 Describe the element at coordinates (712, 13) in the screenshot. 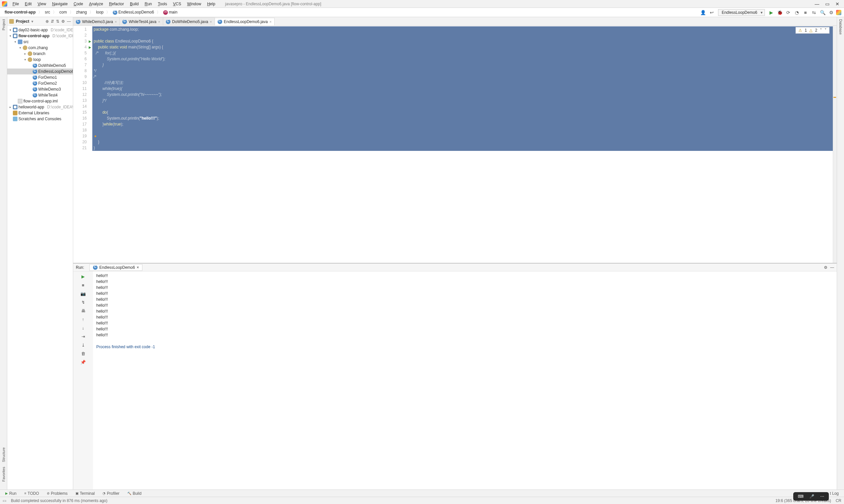

I see `back-icon: ↩` at that location.